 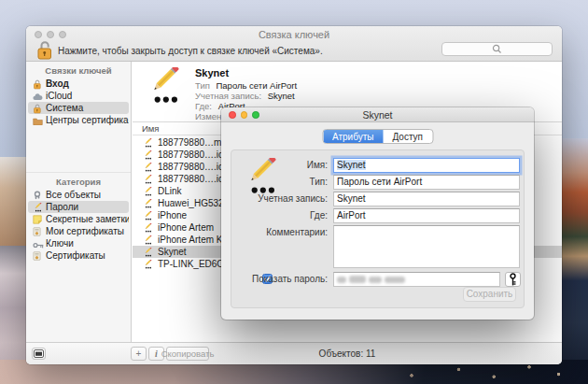 I want to click on comments-field-label: Комментарии:, so click(x=280, y=232).